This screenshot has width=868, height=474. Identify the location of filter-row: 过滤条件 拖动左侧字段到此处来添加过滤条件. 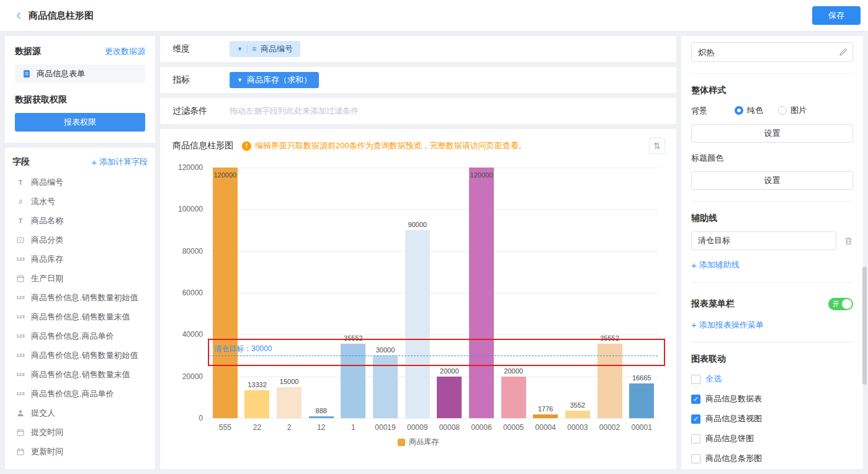
(418, 111).